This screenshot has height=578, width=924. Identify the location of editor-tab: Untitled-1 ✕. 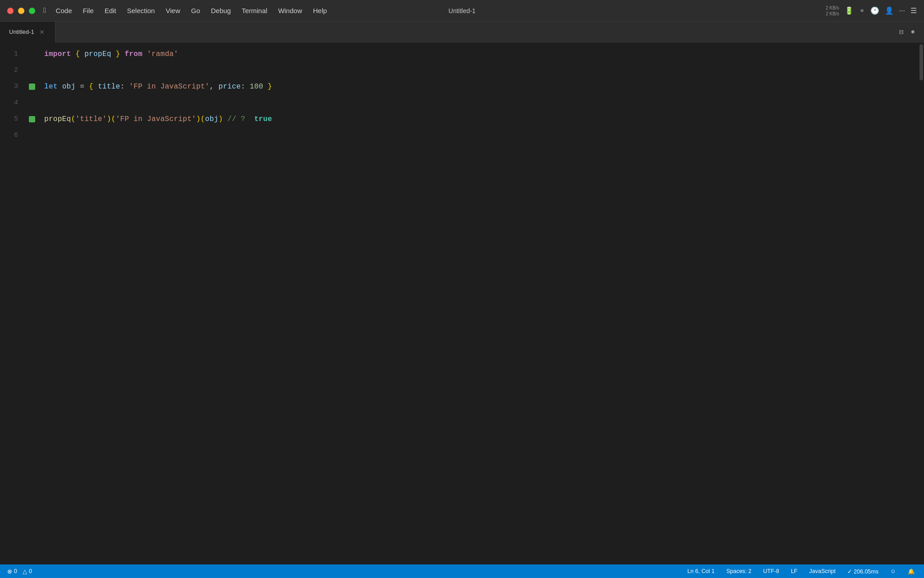
(28, 32).